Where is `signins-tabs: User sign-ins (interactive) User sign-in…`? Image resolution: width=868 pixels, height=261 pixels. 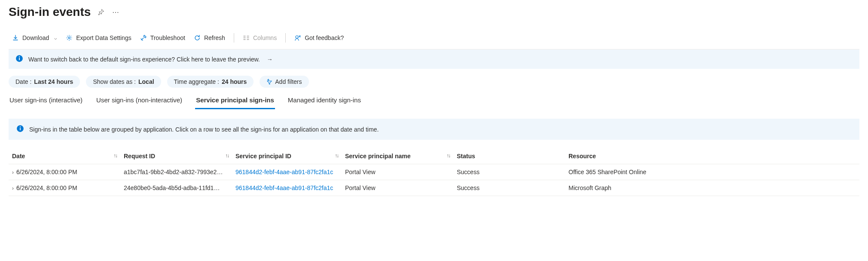 signins-tabs: User sign-ins (interactive) User sign-in… is located at coordinates (434, 101).